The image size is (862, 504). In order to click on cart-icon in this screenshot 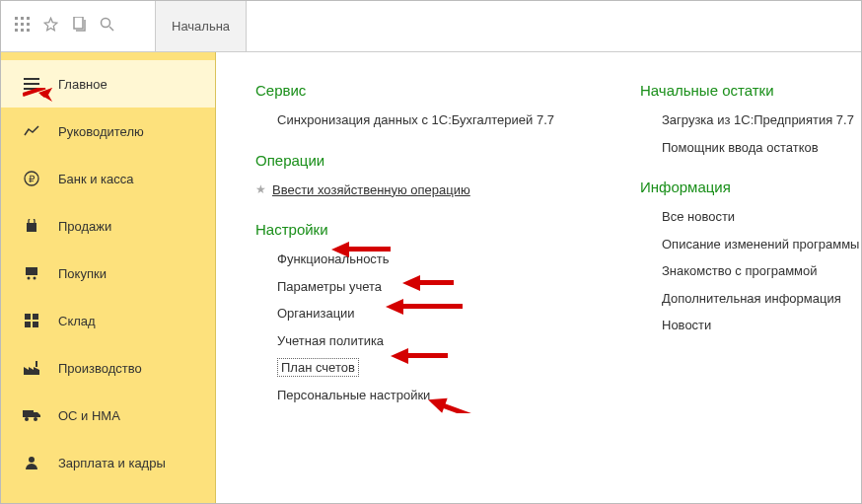, I will do `click(32, 273)`.